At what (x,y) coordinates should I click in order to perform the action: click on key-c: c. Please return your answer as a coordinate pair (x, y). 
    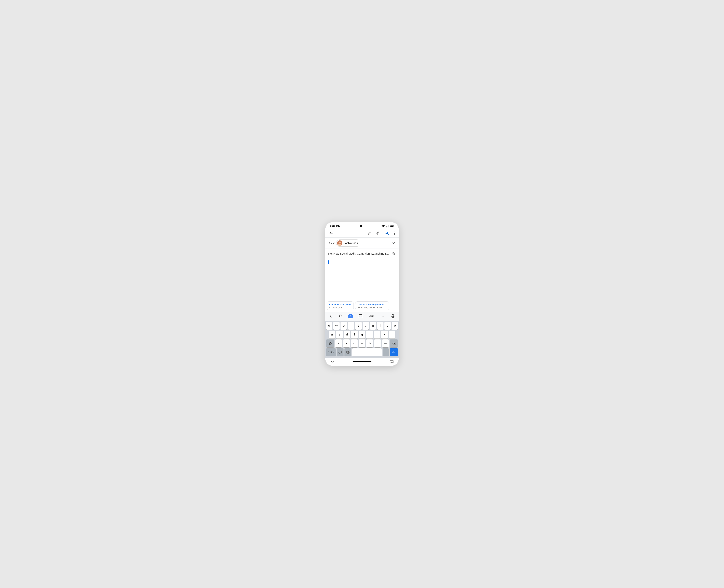
    Looking at the image, I should click on (354, 343).